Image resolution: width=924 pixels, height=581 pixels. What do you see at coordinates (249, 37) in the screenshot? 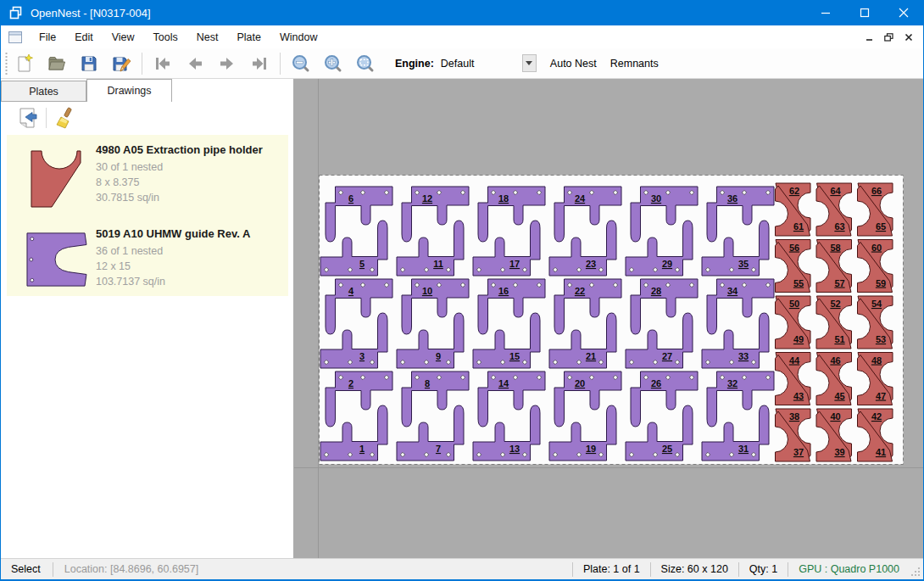
I see `menu-plate: Plate` at bounding box center [249, 37].